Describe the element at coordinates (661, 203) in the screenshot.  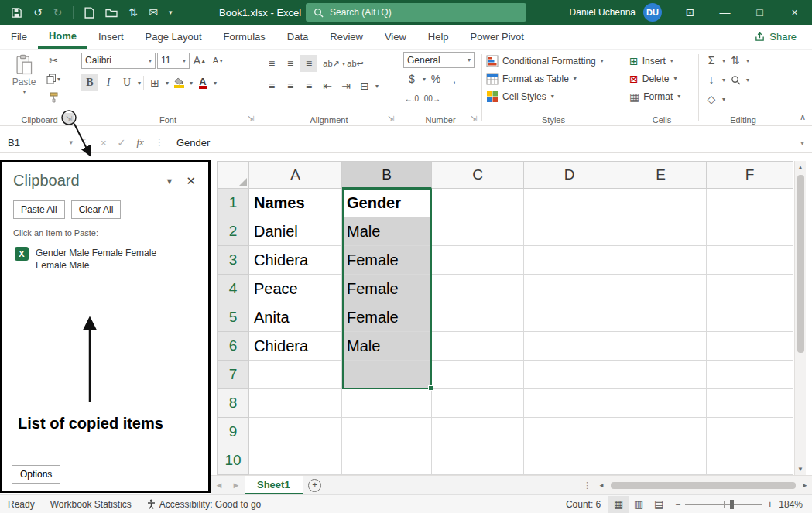
I see `cell-E1` at that location.